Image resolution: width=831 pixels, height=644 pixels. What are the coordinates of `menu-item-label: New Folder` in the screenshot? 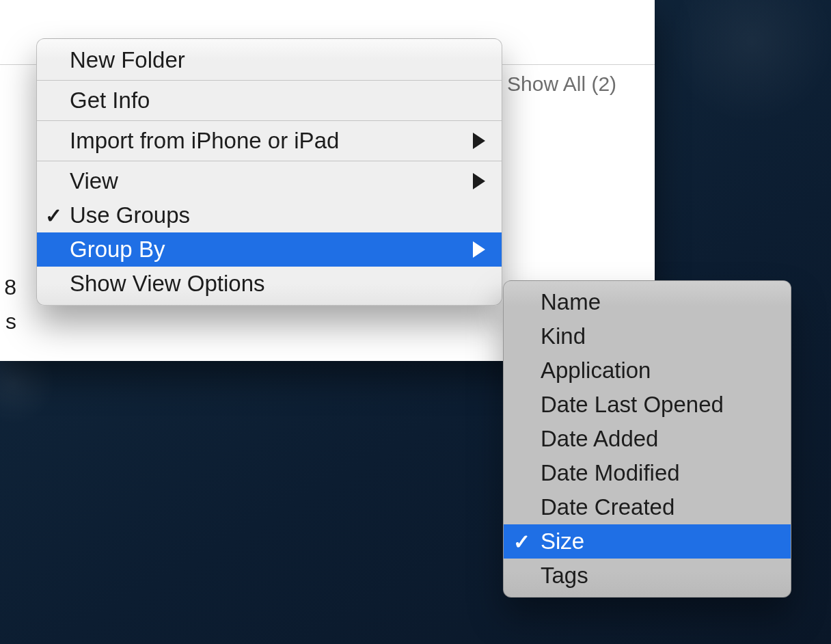 It's located at (127, 60).